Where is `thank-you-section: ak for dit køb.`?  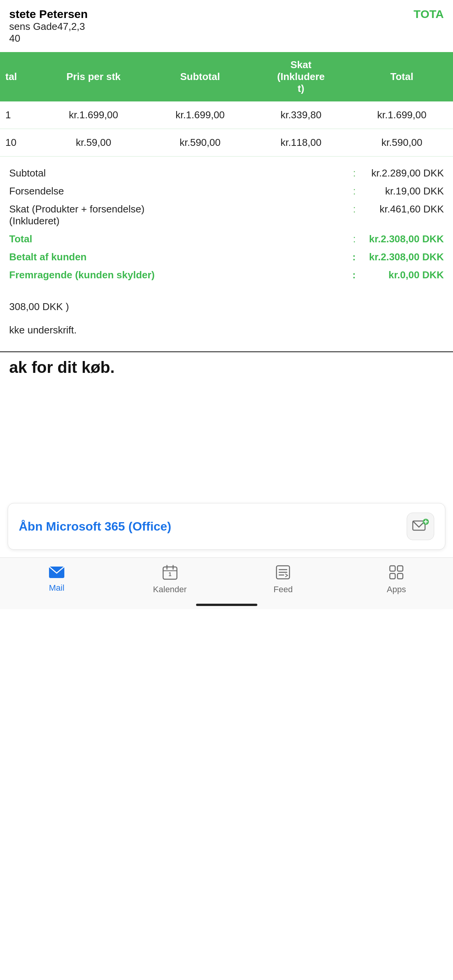 thank-you-section: ak for dit køb. is located at coordinates (227, 366).